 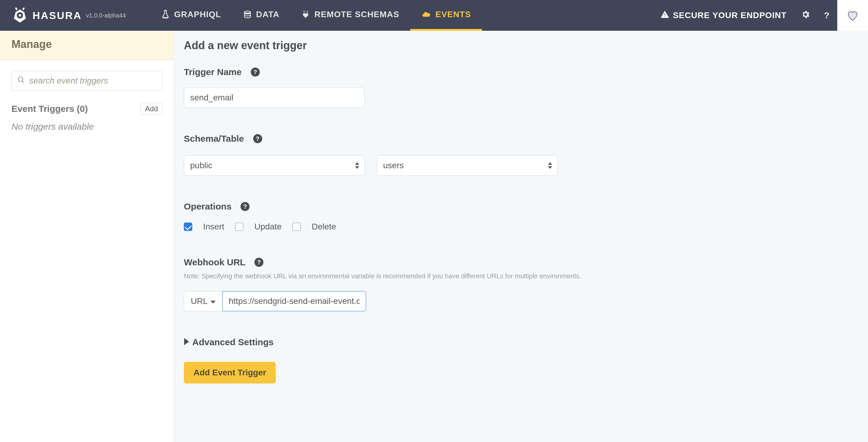 I want to click on url-type-label: URL, so click(x=199, y=301).